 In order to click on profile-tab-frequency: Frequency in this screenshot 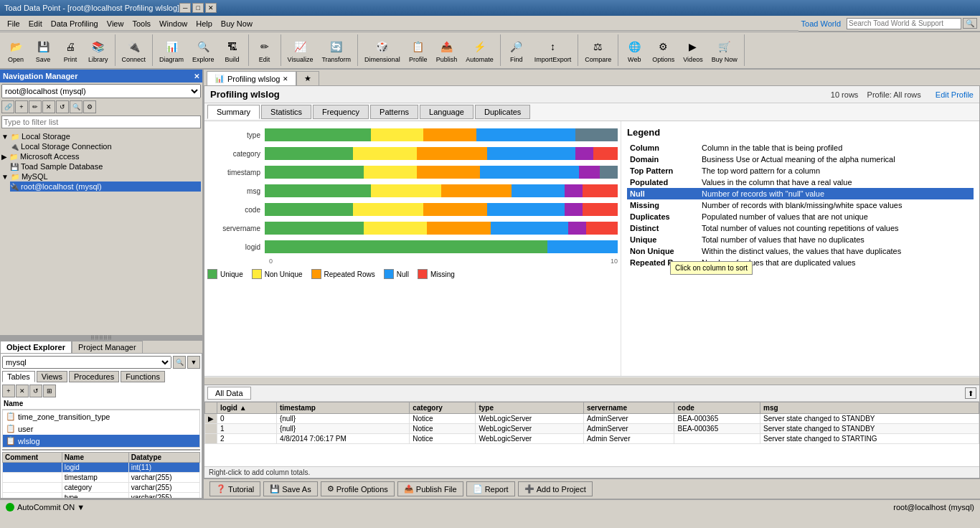, I will do `click(341, 112)`.